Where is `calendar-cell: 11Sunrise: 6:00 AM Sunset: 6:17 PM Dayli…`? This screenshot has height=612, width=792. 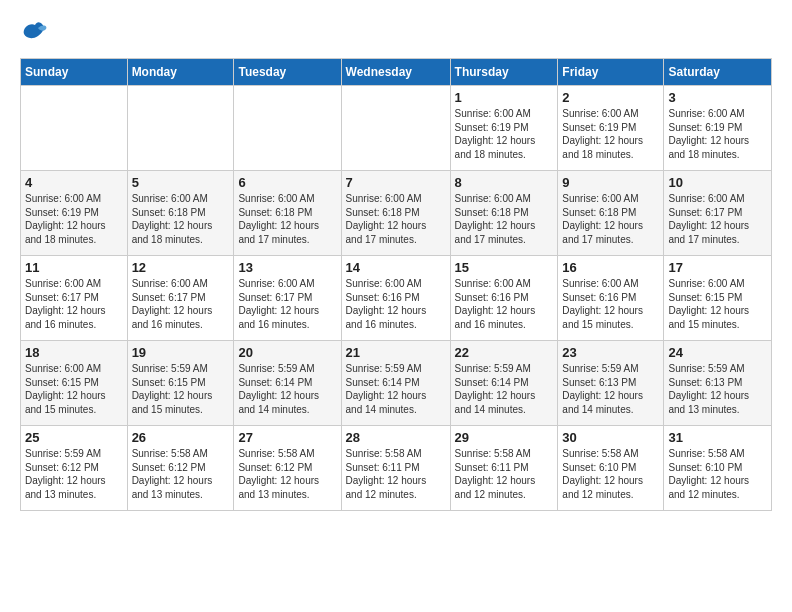 calendar-cell: 11Sunrise: 6:00 AM Sunset: 6:17 PM Dayli… is located at coordinates (74, 298).